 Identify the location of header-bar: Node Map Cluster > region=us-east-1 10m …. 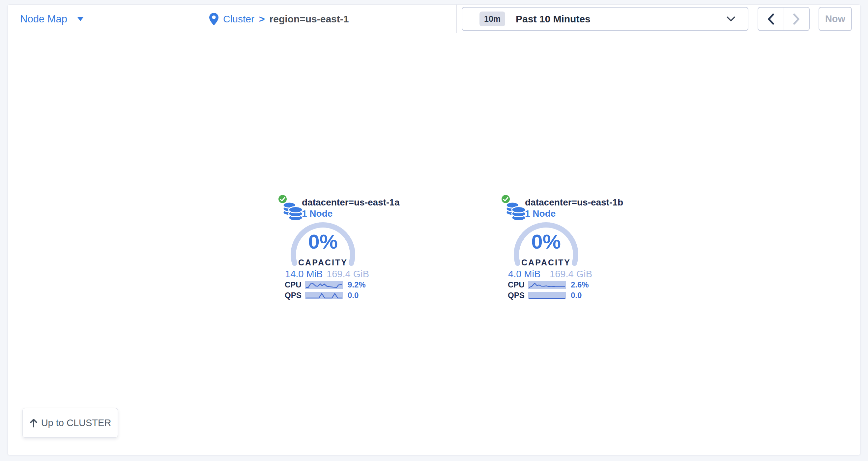
(434, 19).